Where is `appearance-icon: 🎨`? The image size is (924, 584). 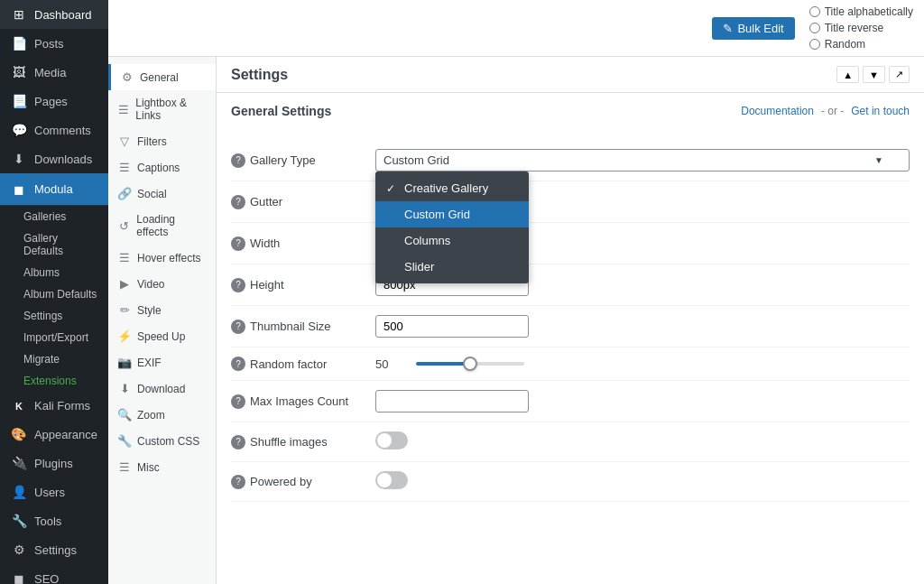 appearance-icon: 🎨 is located at coordinates (19, 434).